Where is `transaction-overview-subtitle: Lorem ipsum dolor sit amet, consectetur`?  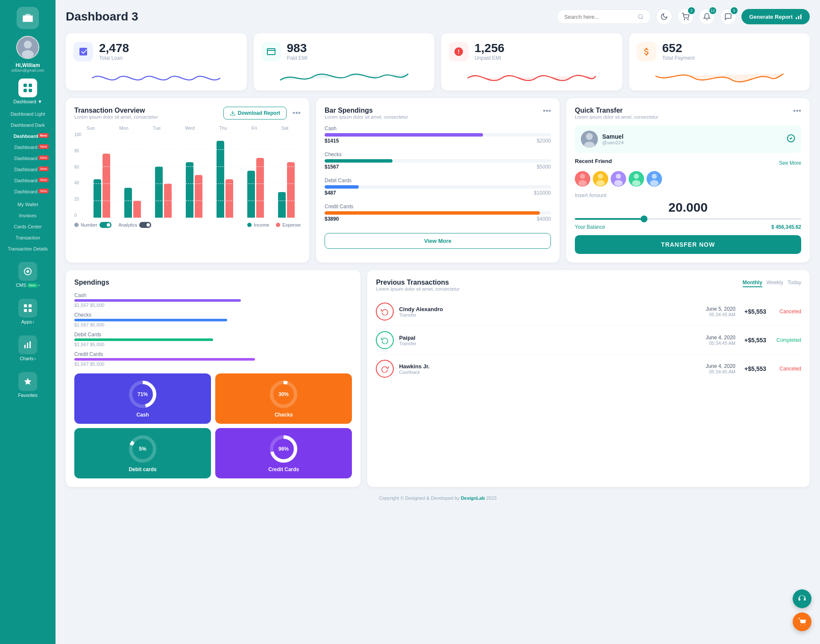
transaction-overview-subtitle: Lorem ipsum dolor sit amet, consectetur is located at coordinates (116, 117).